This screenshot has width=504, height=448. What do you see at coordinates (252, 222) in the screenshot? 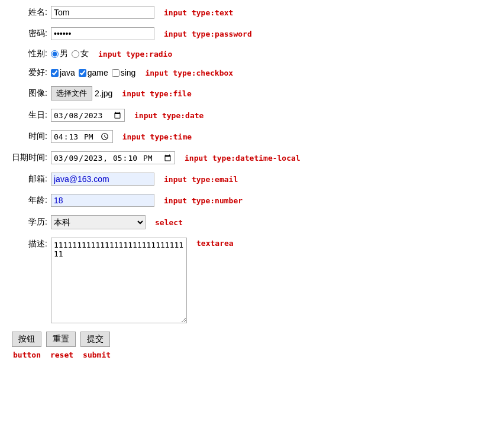
I see `education-row: 学历: 本科 专科 高中 初中 研究生 select` at bounding box center [252, 222].